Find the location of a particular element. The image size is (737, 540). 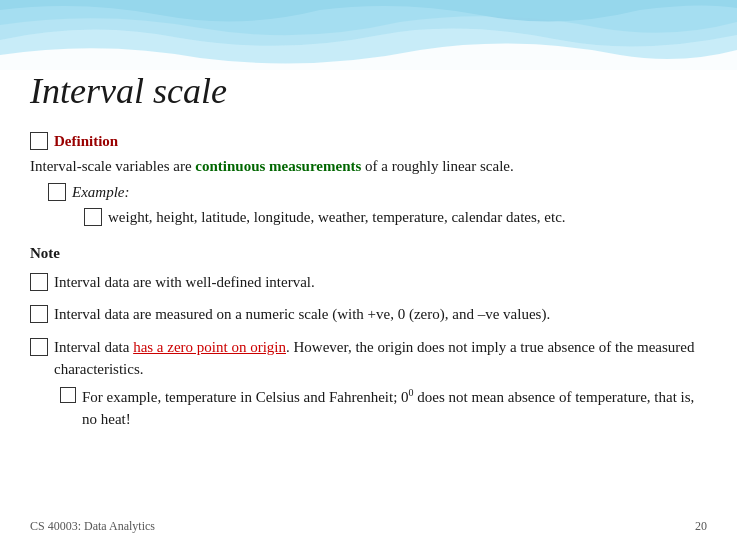

note-bullet-3-icon is located at coordinates (39, 347).